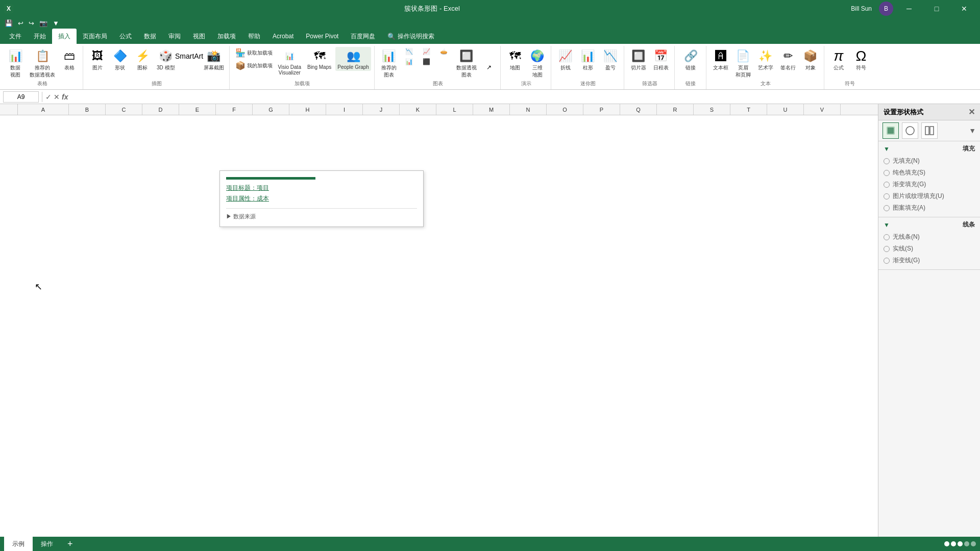  What do you see at coordinates (528, 109) in the screenshot?
I see `col-header-n: N` at bounding box center [528, 109].